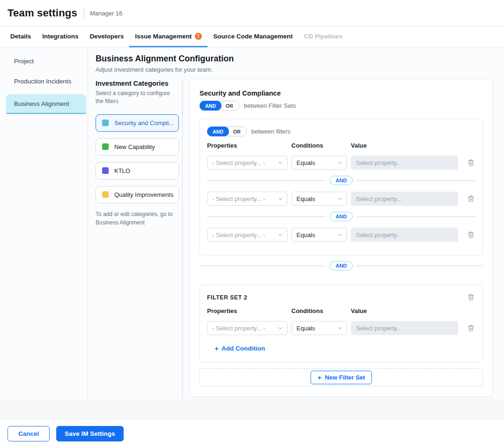 Image resolution: width=504 pixels, height=448 pixels. What do you see at coordinates (270, 106) in the screenshot?
I see `between-filter-sets-label: between Filter Sets` at bounding box center [270, 106].